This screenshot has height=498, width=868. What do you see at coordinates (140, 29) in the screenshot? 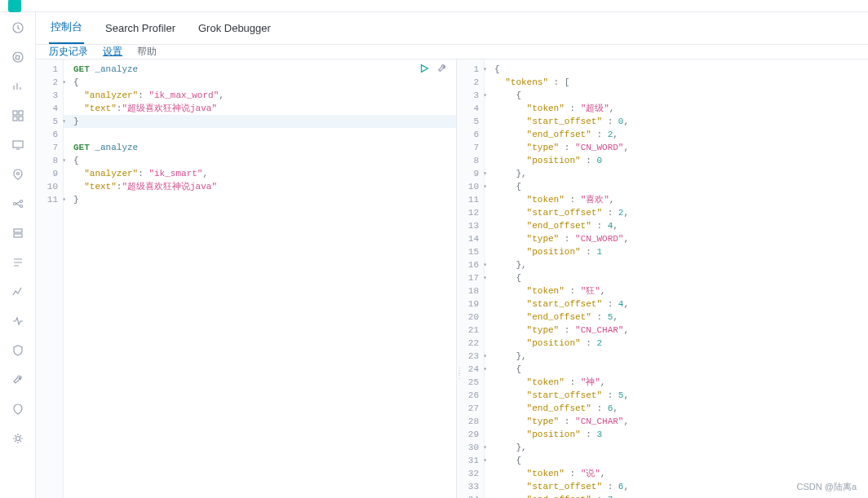
I see `tab-search-profiler: Search Profiler` at bounding box center [140, 29].